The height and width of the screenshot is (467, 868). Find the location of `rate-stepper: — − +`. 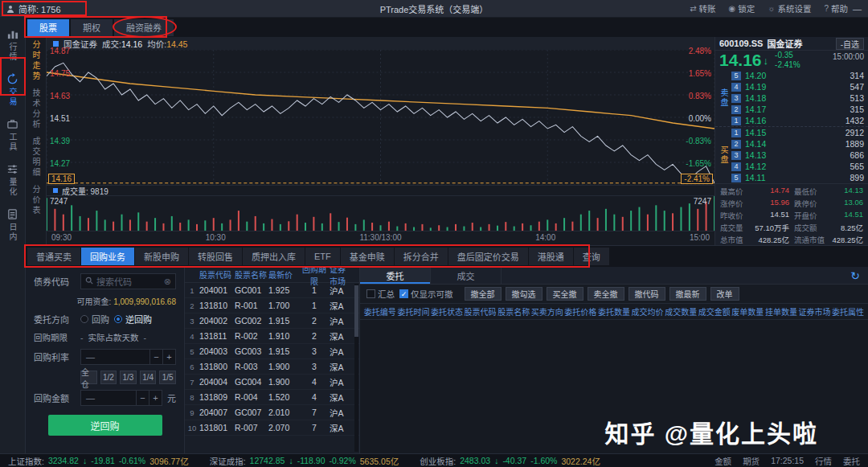

rate-stepper: — − + is located at coordinates (129, 357).